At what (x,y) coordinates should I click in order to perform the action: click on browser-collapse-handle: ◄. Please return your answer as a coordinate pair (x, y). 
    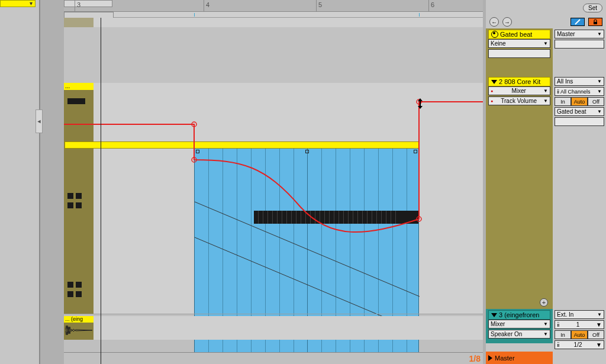
    Looking at the image, I should click on (39, 121).